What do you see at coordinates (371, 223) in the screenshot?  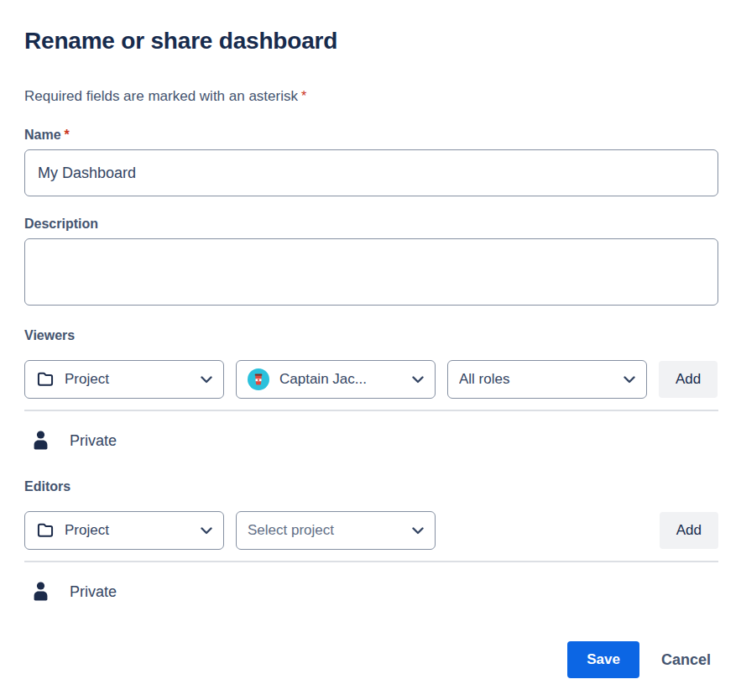 I see `description-label: Description` at bounding box center [371, 223].